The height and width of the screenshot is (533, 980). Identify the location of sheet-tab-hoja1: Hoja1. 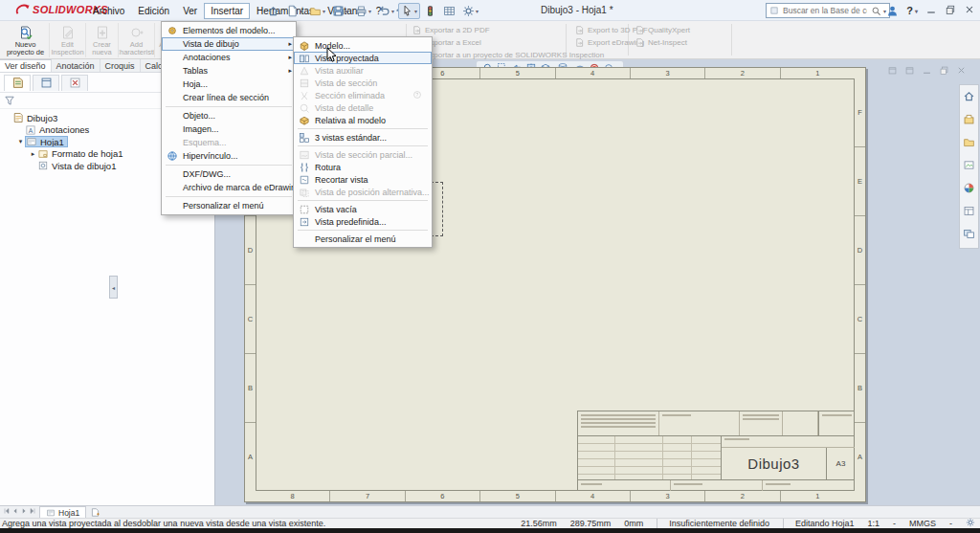
(63, 512).